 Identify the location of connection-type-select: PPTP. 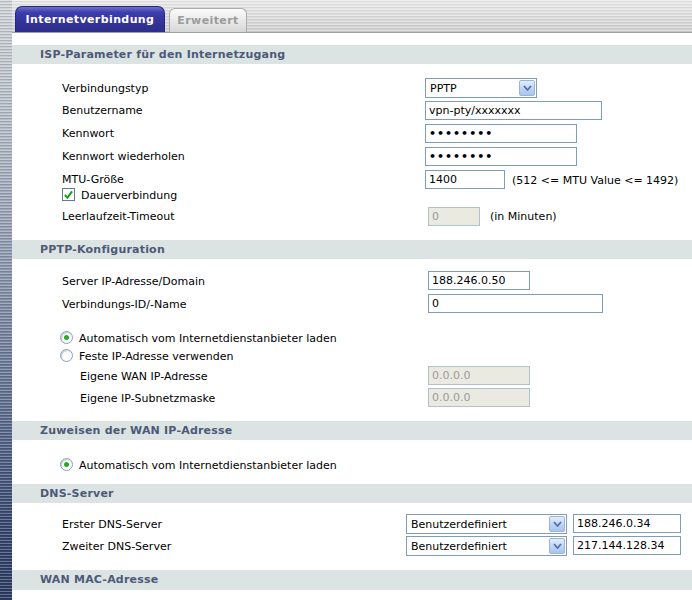
(481, 88).